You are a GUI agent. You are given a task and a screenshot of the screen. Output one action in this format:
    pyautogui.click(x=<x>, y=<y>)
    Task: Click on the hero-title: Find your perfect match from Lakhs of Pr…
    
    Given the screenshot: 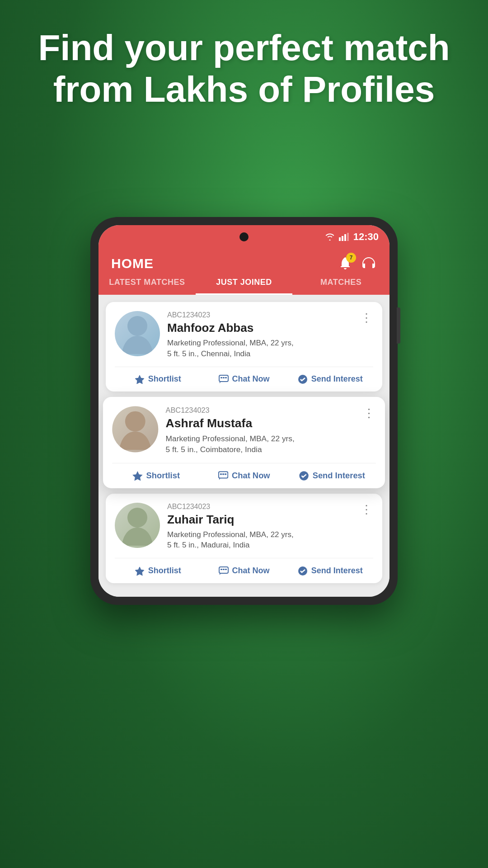 What is the action you would take?
    pyautogui.click(x=244, y=69)
    